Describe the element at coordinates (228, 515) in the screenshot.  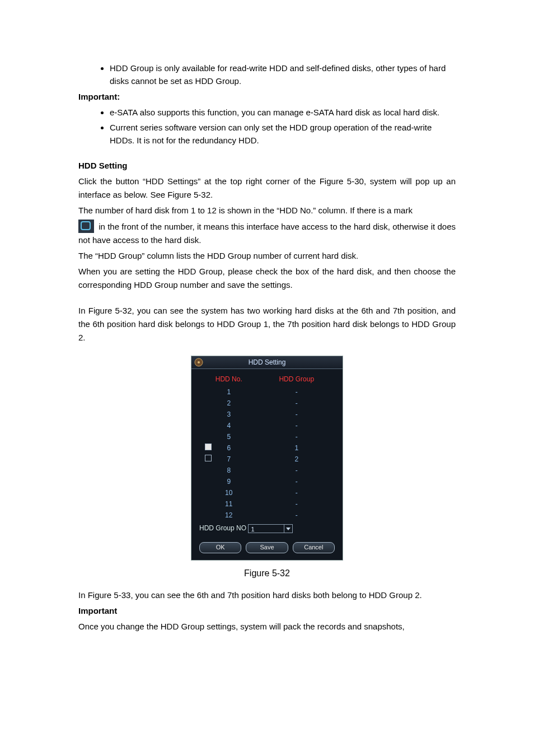
I see `hdd-no-value: 12` at that location.